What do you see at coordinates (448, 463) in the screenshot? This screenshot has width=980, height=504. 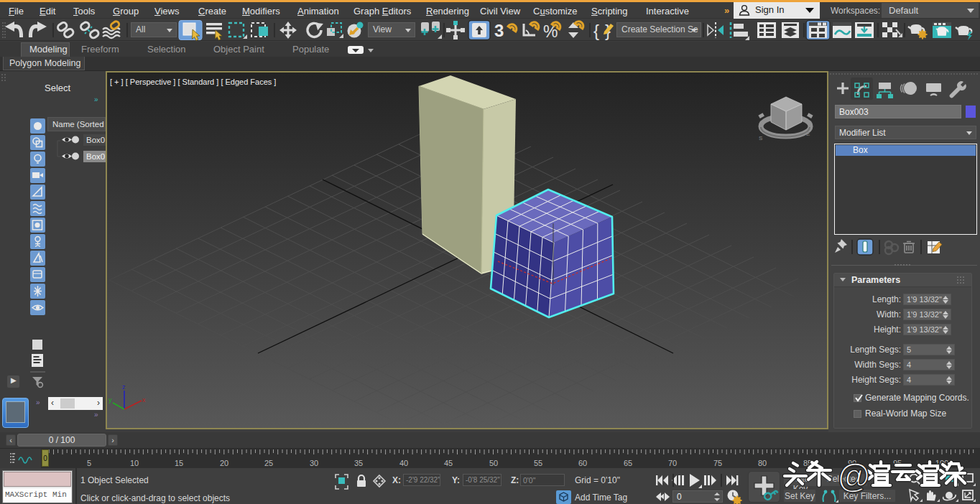 I see `svg-text: 45` at bounding box center [448, 463].